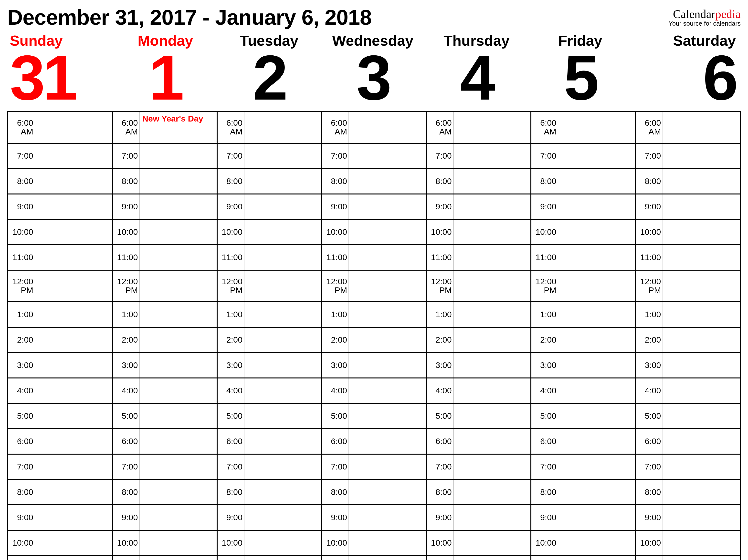  I want to click on time-label: 12:00PM, so click(650, 286).